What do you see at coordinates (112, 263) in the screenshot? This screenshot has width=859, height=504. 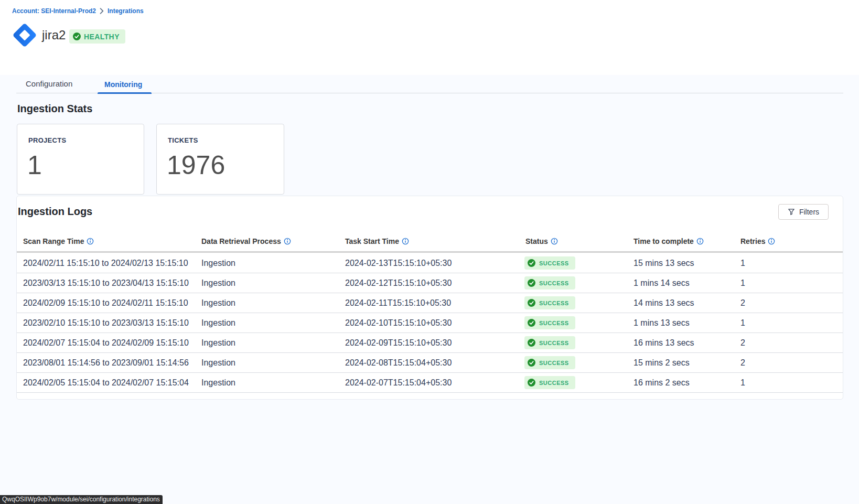 I see `cell-scan-range-time: 2024/02/11 15:15:10 to 2024/02/13 15:15:…` at bounding box center [112, 263].